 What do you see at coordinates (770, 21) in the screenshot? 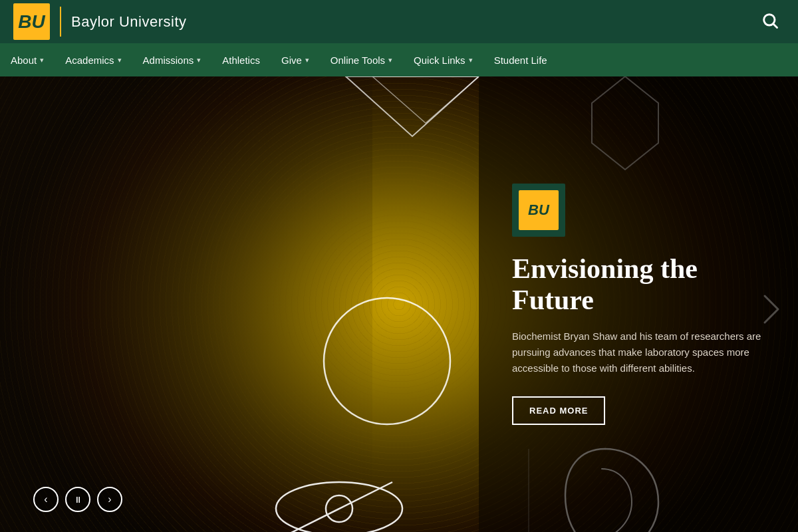
I see `search-button` at bounding box center [770, 21].